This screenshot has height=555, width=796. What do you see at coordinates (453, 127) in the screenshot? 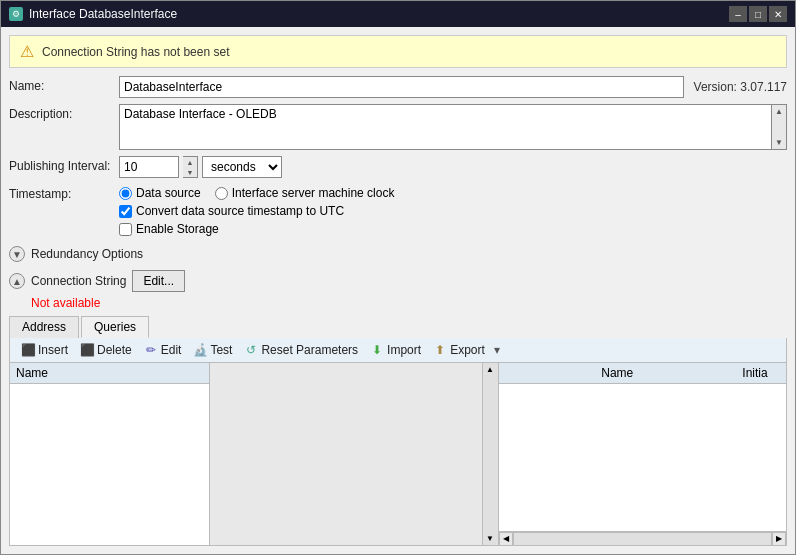
I see `description-control: Database Interface - OLEDB ▲ ▼` at bounding box center [453, 127].